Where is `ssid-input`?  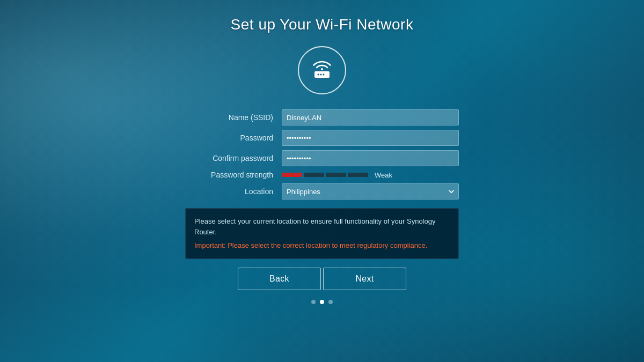
ssid-input is located at coordinates (370, 117).